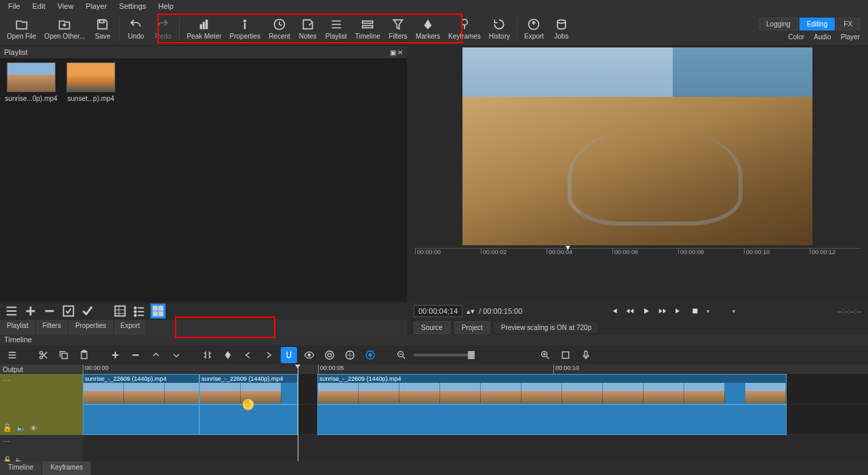 This screenshot has width=868, height=475. I want to click on cut-icon, so click(43, 355).